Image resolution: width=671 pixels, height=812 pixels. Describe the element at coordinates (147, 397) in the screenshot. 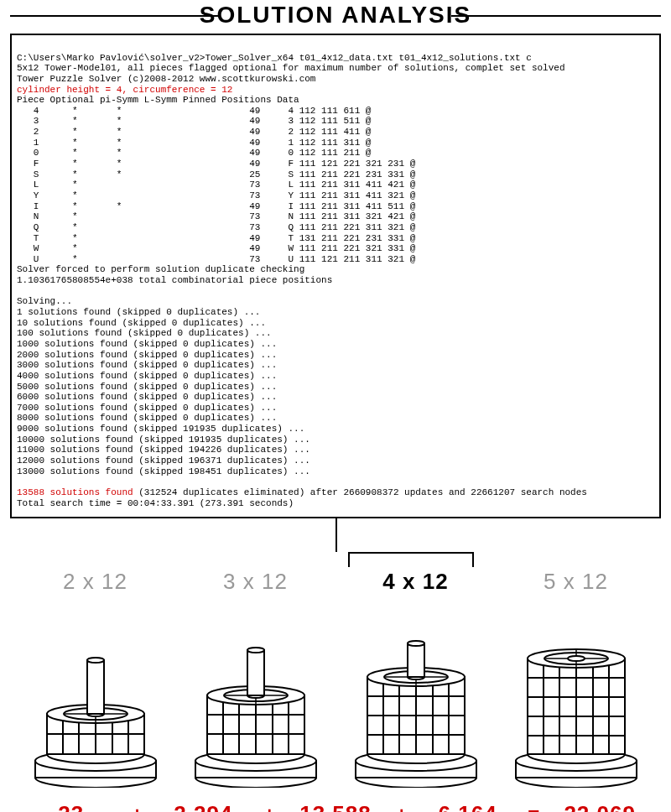

I see `progress-line: 6000 solutions found (skipped 0 duplicat…` at that location.